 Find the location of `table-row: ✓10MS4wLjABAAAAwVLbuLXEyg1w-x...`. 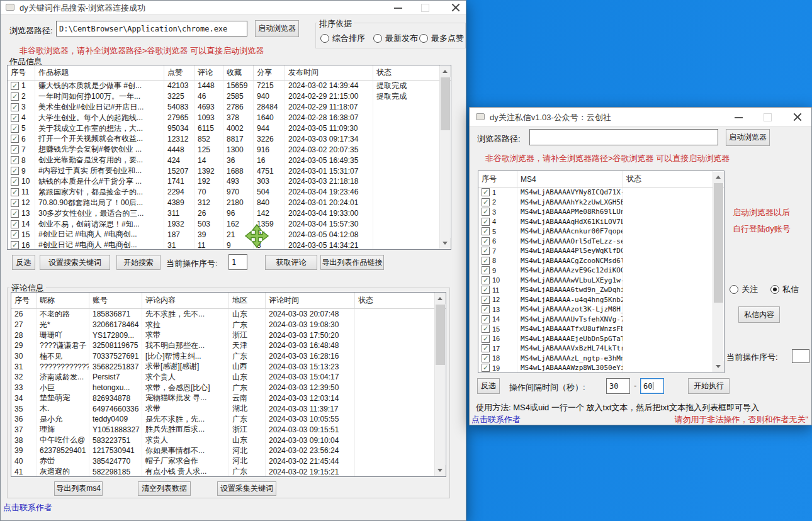

table-row: ✓10MS4wLjABAAAAwVLbuLXEyg1w-x... is located at coordinates (601, 281).